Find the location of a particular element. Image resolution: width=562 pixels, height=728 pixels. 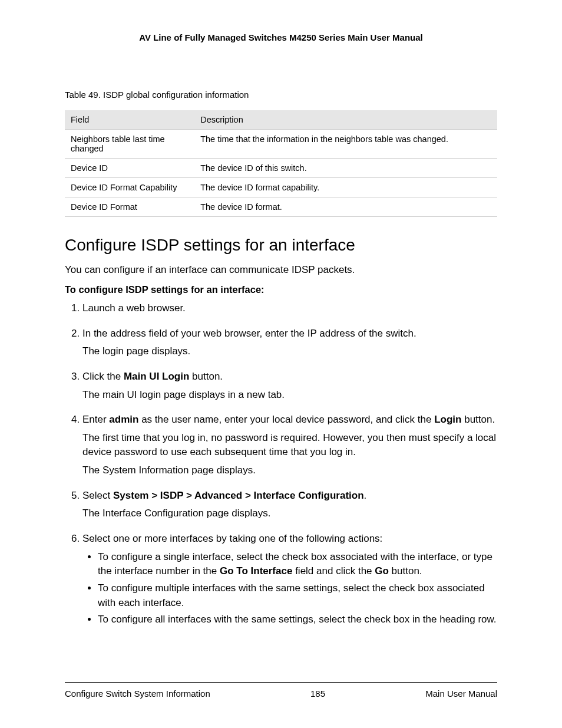

cell-field: Device ID is located at coordinates (130, 169).